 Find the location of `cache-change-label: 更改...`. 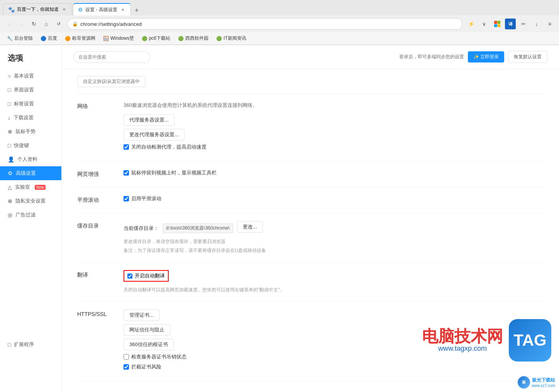

cache-change-label: 更改... is located at coordinates (250, 227).